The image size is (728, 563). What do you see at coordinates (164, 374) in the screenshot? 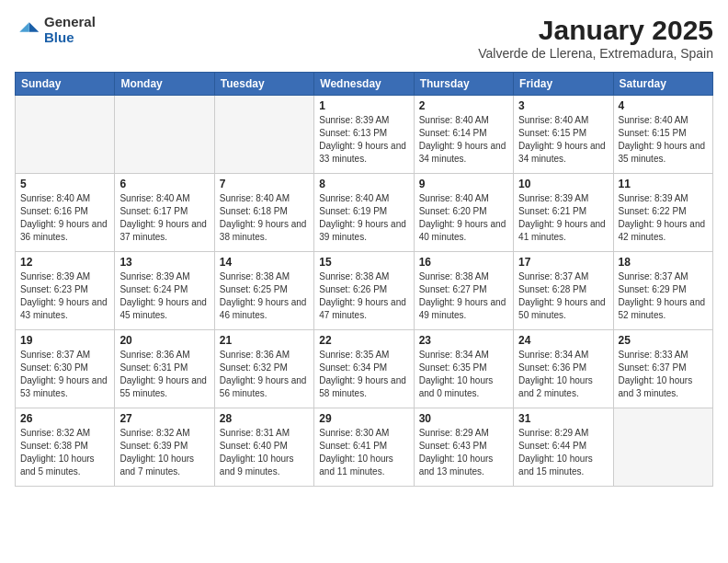
I see `cell-info: Sunrise: 8:36 AMSunset: 6:31 PMDaylight:…` at bounding box center [164, 374].